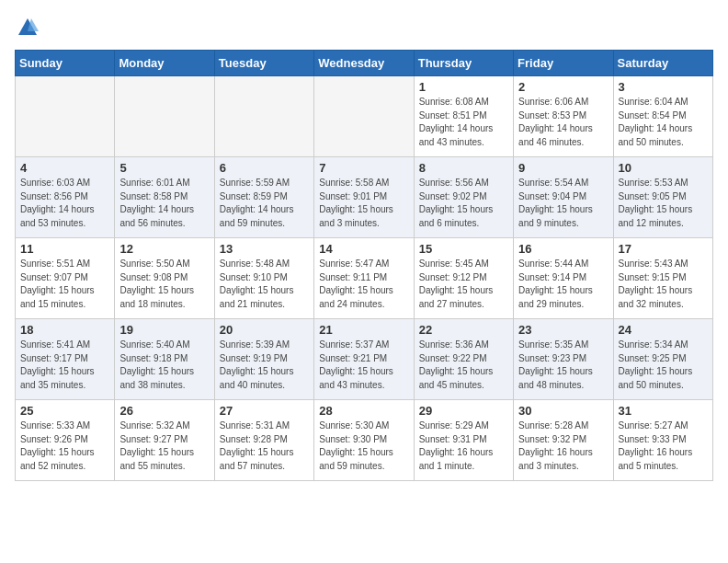 The width and height of the screenshot is (728, 563). What do you see at coordinates (563, 198) in the screenshot?
I see `calendar-cell: 9Sunrise: 5:54 AM Sunset: 9:04 PM Daylig…` at bounding box center [563, 198].